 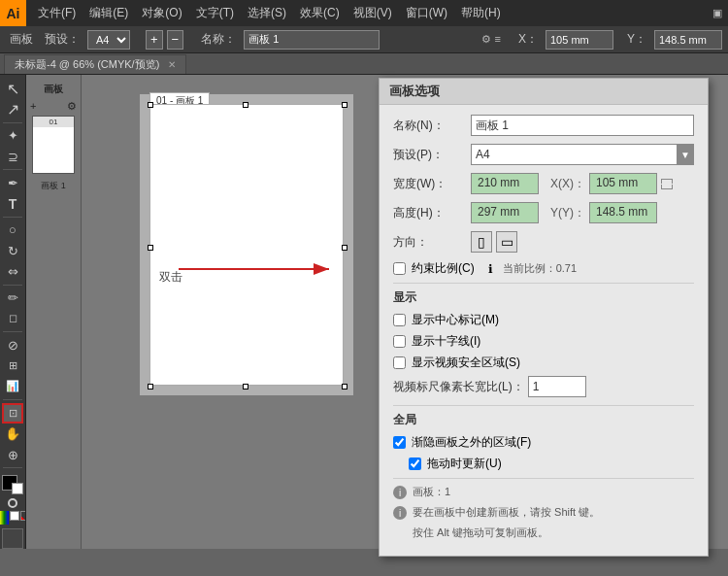 I want to click on artboard-settings-btn: ⚙, so click(x=72, y=107).